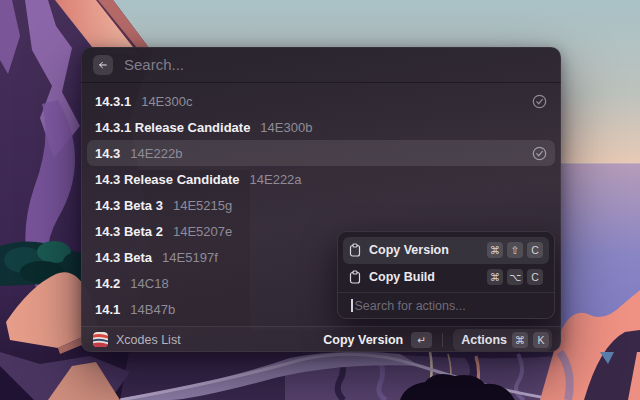 This screenshot has height=400, width=640. Describe the element at coordinates (216, 340) in the screenshot. I see `app-name-label: Xcodes List` at that location.